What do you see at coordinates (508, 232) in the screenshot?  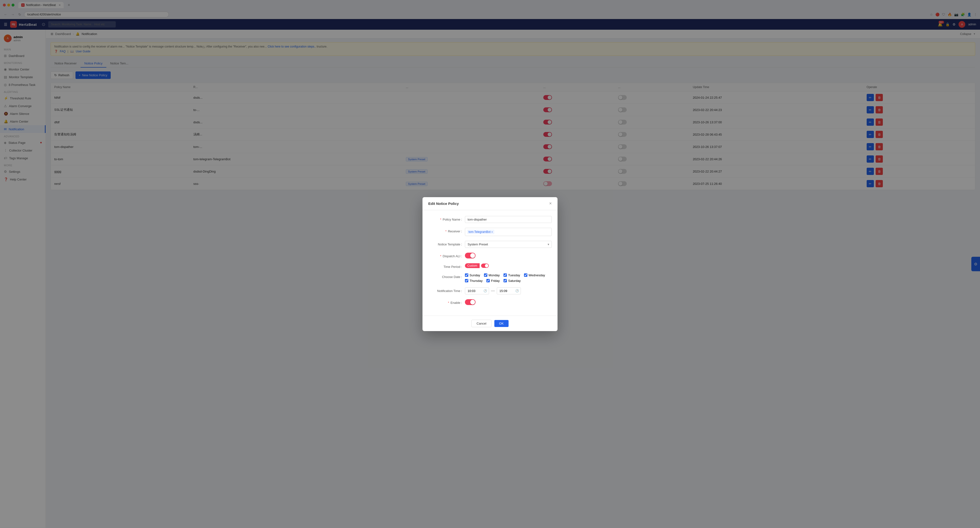 I see `receiver-control: tom-TelegramBot ×` at bounding box center [508, 232].